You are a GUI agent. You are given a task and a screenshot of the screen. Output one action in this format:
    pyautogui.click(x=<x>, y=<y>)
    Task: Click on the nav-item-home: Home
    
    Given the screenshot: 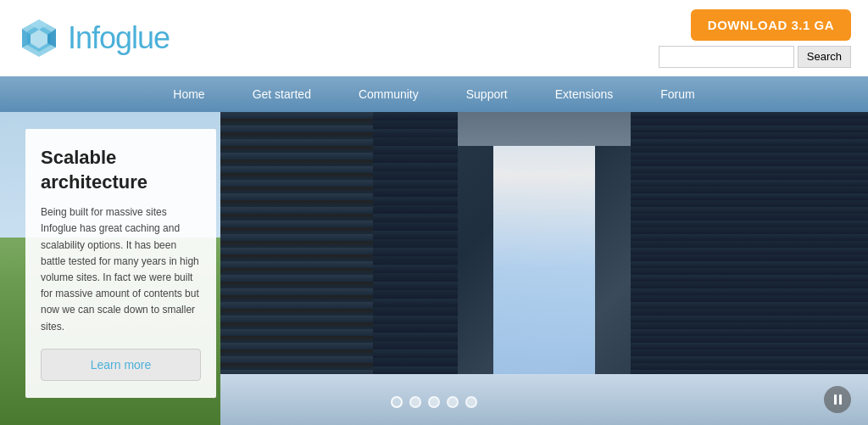 What is the action you would take?
    pyautogui.click(x=188, y=94)
    